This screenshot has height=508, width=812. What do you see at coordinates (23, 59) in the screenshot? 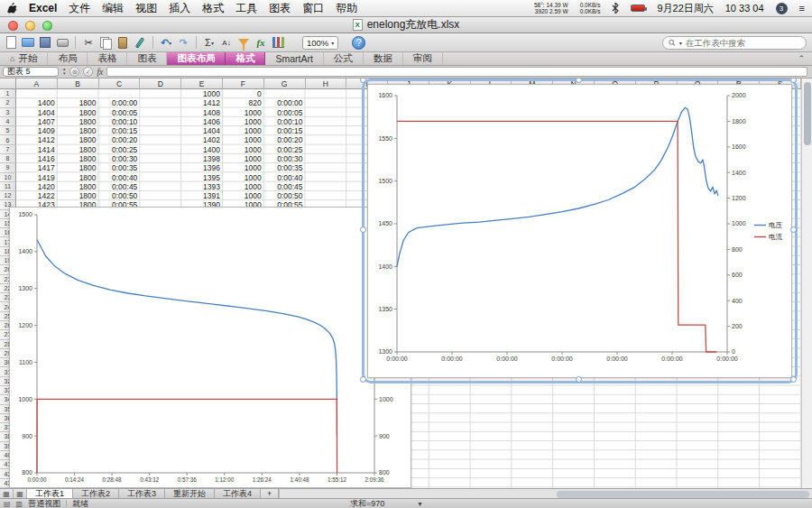
I see `ribbon-tab-开始: ⌂开始` at bounding box center [23, 59].